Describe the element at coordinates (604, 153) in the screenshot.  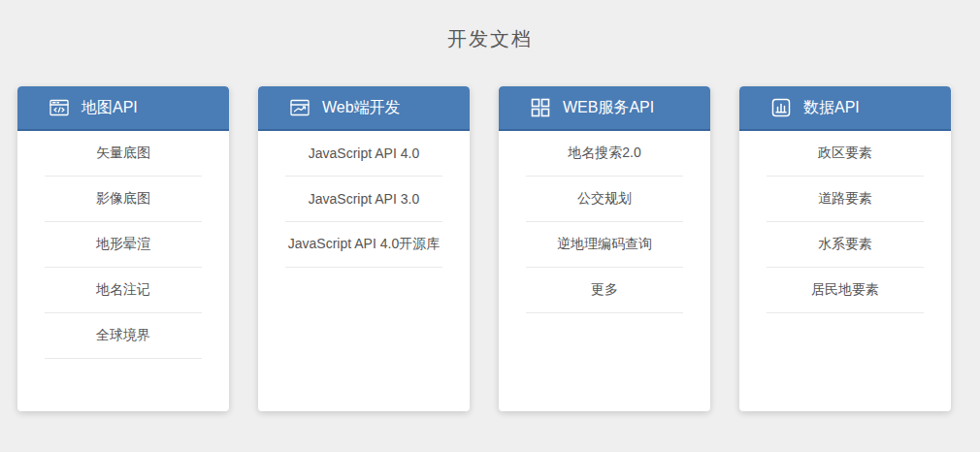
I see `doc-link: 地名搜索2.0` at that location.